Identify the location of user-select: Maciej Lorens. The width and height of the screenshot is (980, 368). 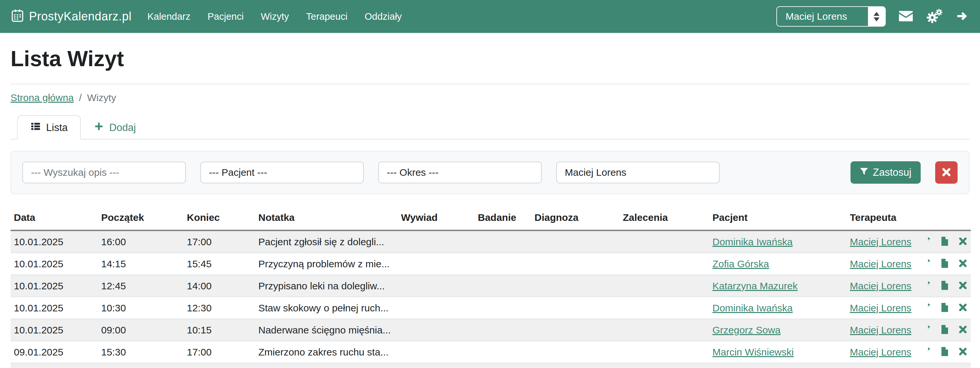
(831, 16).